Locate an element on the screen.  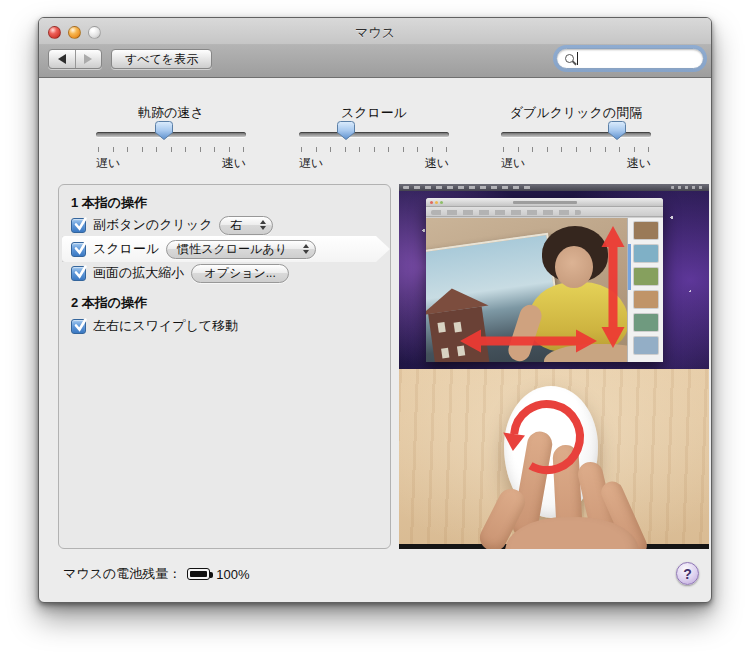
navigation-segmented-control is located at coordinates (75, 59).